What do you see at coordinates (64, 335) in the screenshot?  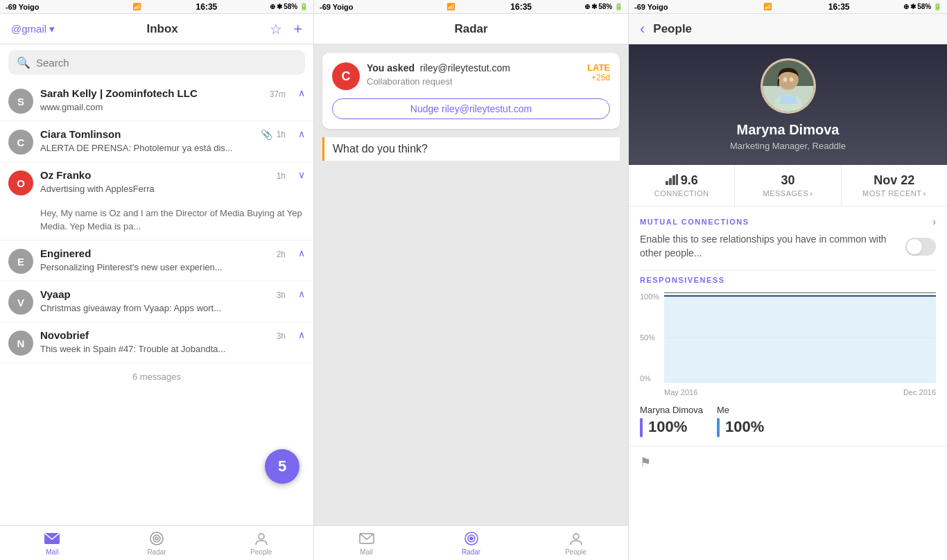 I see `email-sender: Novobrief` at bounding box center [64, 335].